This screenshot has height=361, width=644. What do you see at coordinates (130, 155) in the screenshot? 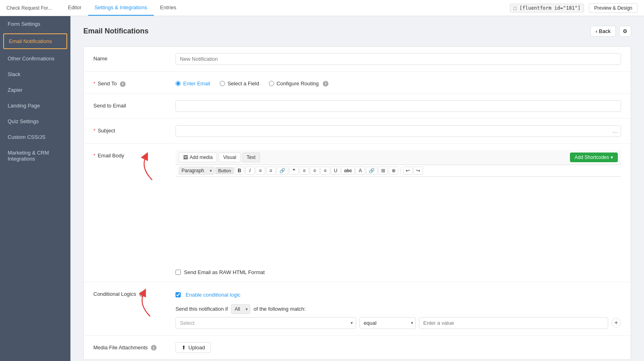
I see `email-body-label: * Email Body` at bounding box center [130, 155].